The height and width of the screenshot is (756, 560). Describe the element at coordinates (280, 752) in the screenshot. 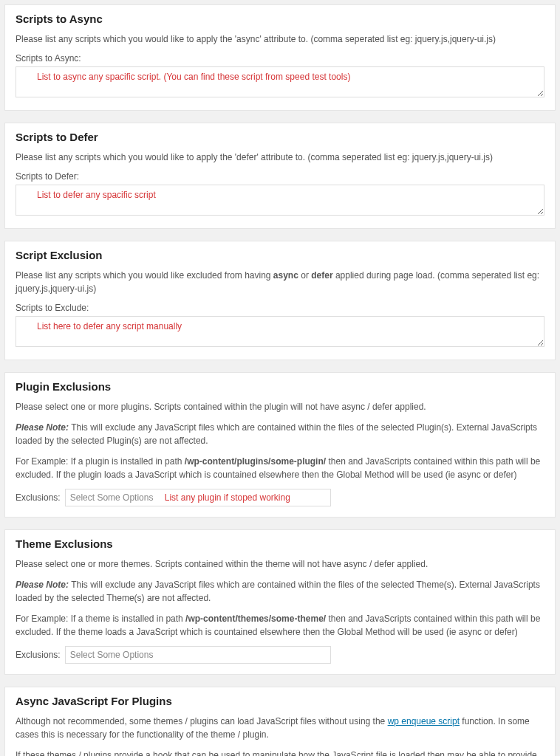

I see `async-js-p2: If these themes / plugins provide a hook…` at that location.